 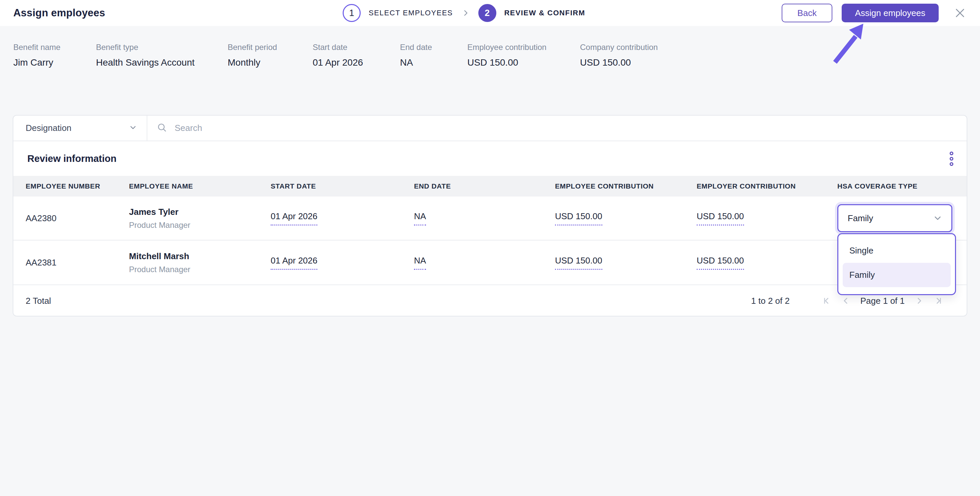 What do you see at coordinates (846, 301) in the screenshot?
I see `previous-page-icon` at bounding box center [846, 301].